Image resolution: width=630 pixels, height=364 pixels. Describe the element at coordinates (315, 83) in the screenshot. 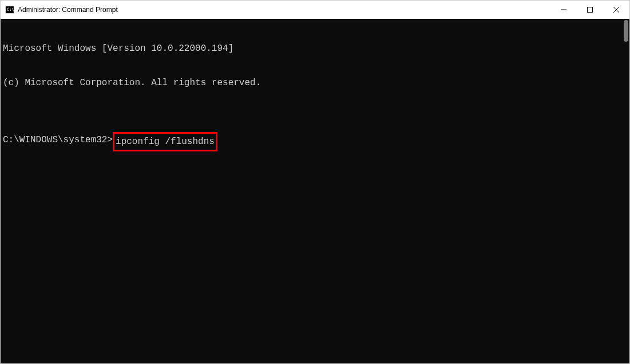

I see `terminal-output-line: (c) Microsoft Corporation. All rights re…` at that location.